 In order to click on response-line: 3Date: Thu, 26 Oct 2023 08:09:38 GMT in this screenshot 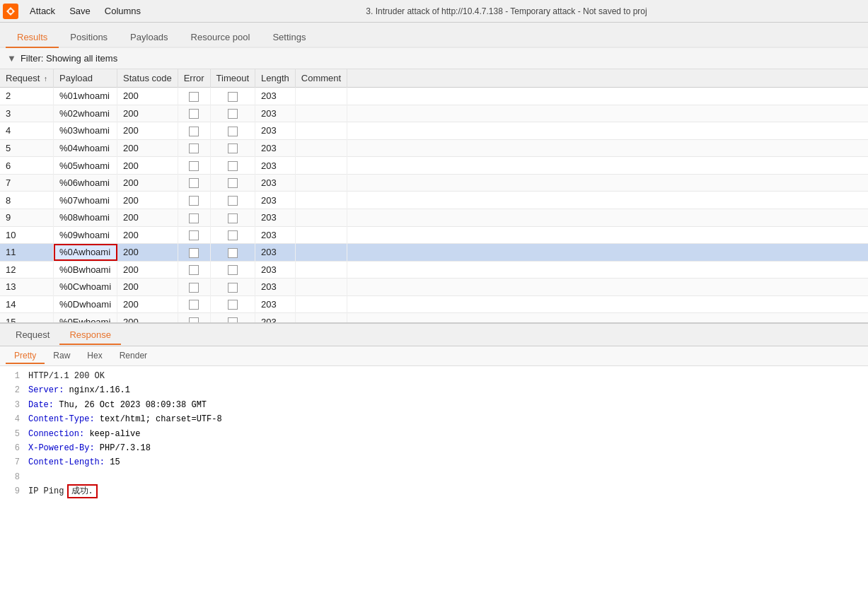, I will do `click(434, 405)`.